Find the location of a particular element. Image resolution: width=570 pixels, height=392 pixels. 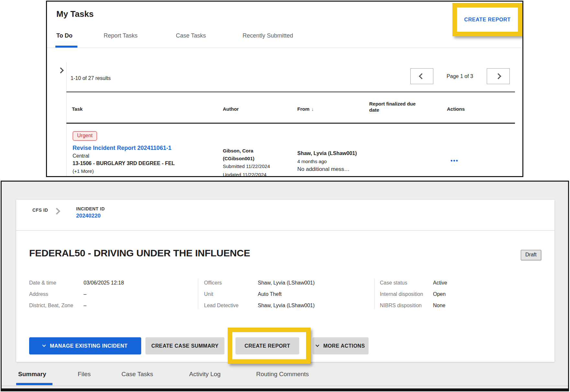

meta-label-nibrs-disposition: NIBRS disposition is located at coordinates (401, 306).